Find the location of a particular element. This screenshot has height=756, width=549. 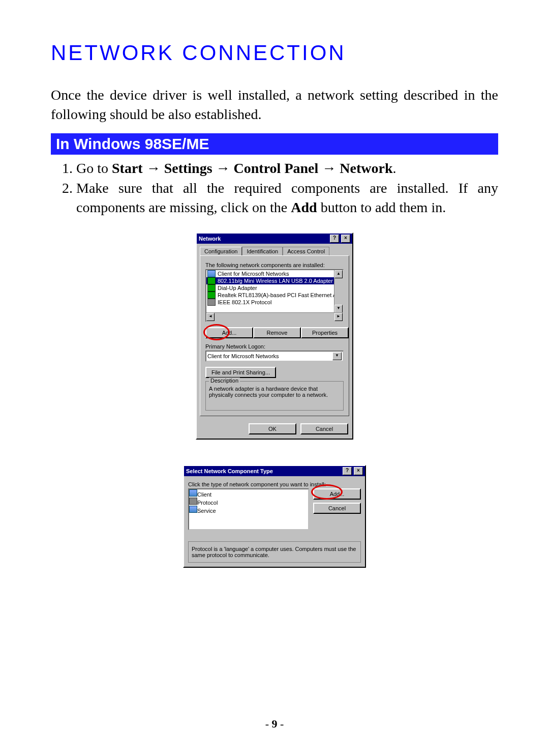

tab-strip: Configuration Identification Access Cont… is located at coordinates (274, 249).